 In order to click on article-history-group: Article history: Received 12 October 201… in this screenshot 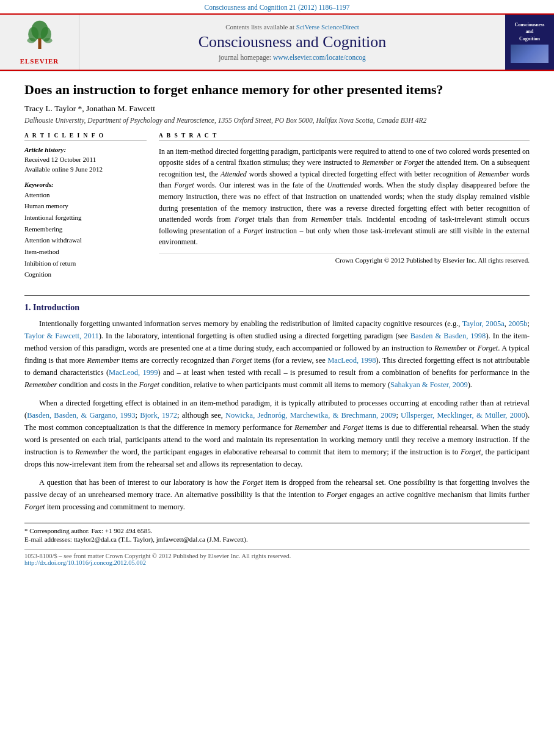, I will do `click(86, 160)`.